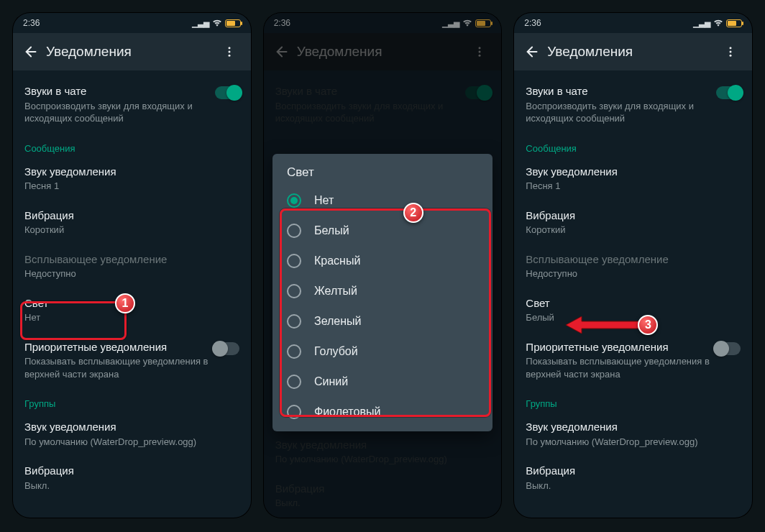 Image resolution: width=765 pixels, height=532 pixels. What do you see at coordinates (118, 486) in the screenshot?
I see `row-subtitle: Выкл.` at bounding box center [118, 486].